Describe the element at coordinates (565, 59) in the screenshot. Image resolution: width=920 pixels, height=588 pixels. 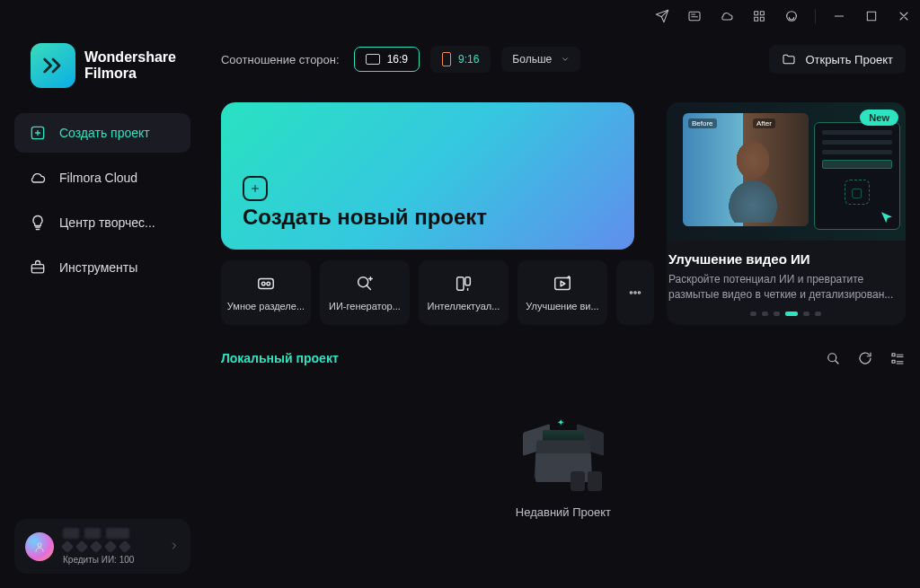
I see `chevron-down-icon` at that location.